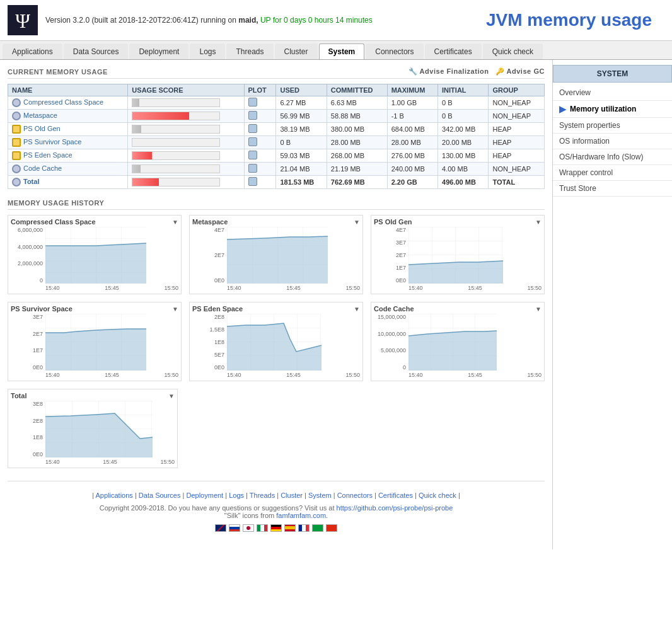 This screenshot has width=672, height=644. I want to click on memory-row-link: Total, so click(32, 181).